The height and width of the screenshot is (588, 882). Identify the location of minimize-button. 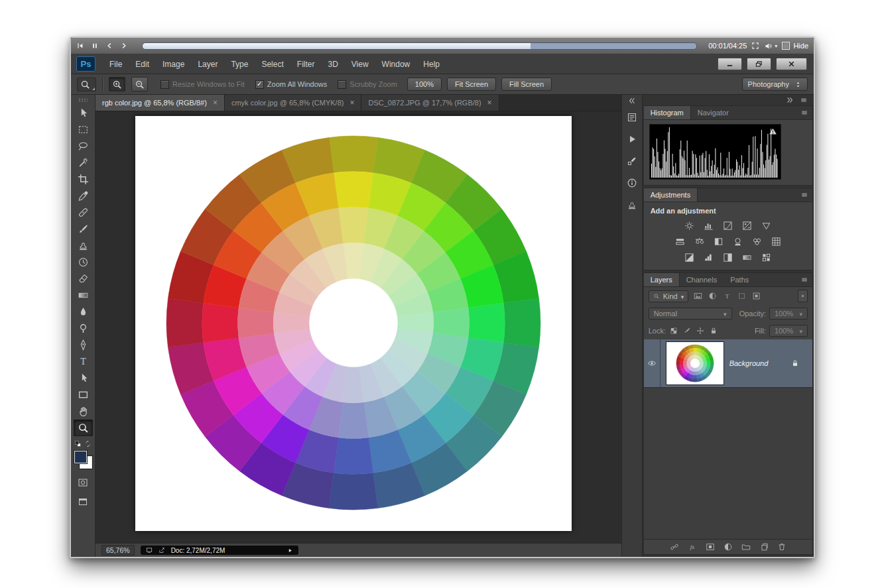
(729, 64).